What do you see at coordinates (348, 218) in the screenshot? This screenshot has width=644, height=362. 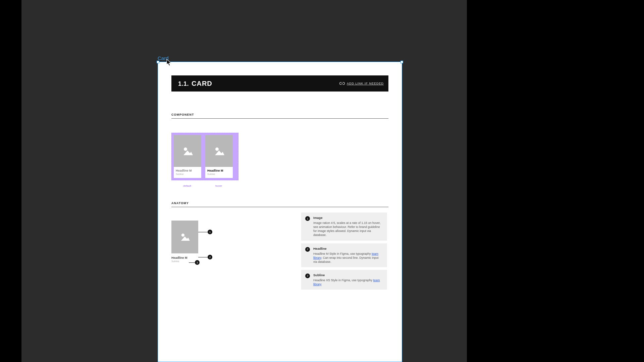 I see `spec-title: Image` at bounding box center [348, 218].